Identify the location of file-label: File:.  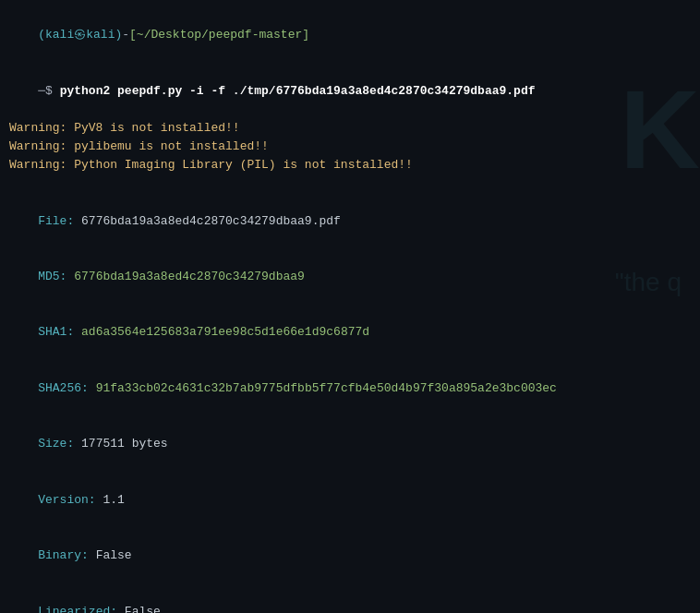
(59, 222).